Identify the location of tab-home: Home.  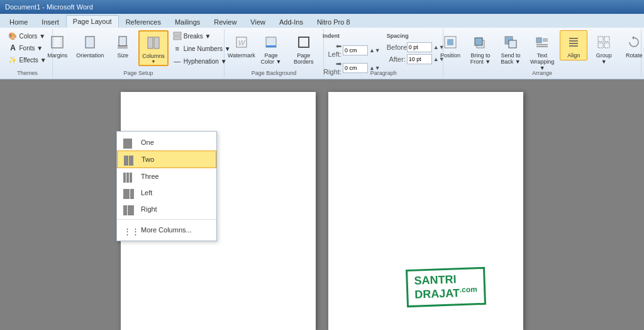
(19, 21).